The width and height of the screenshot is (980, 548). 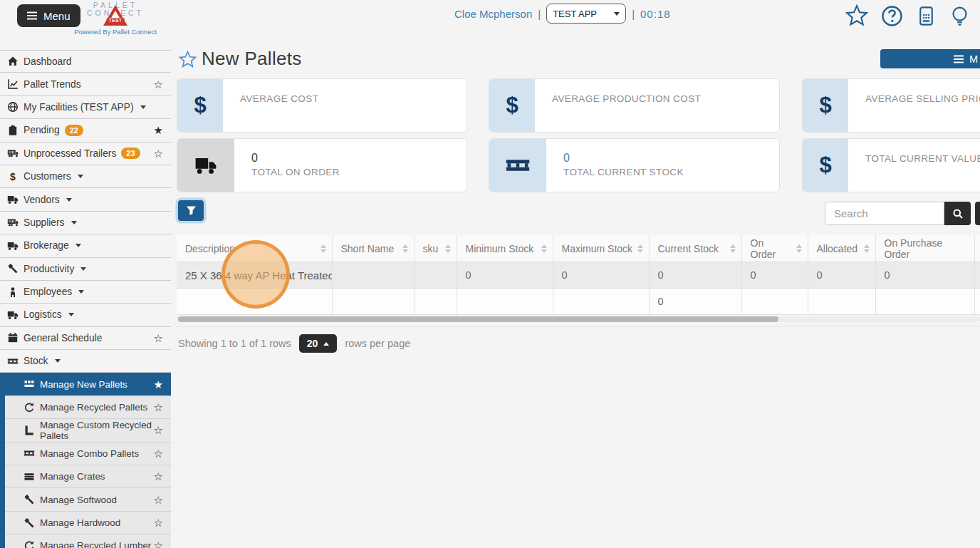 I want to click on column-header-current-stock: Current Stock, so click(x=695, y=249).